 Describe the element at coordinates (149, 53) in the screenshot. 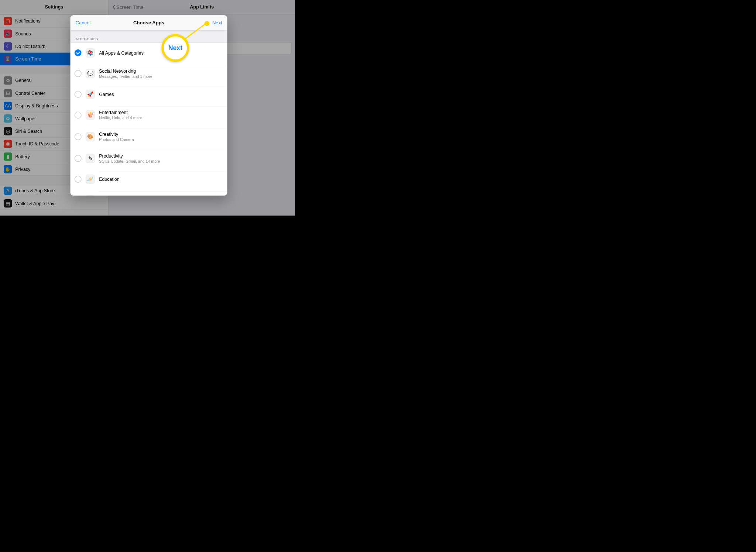

I see `category-row-all-apps-categories: 📚 All Apps & Categories` at that location.